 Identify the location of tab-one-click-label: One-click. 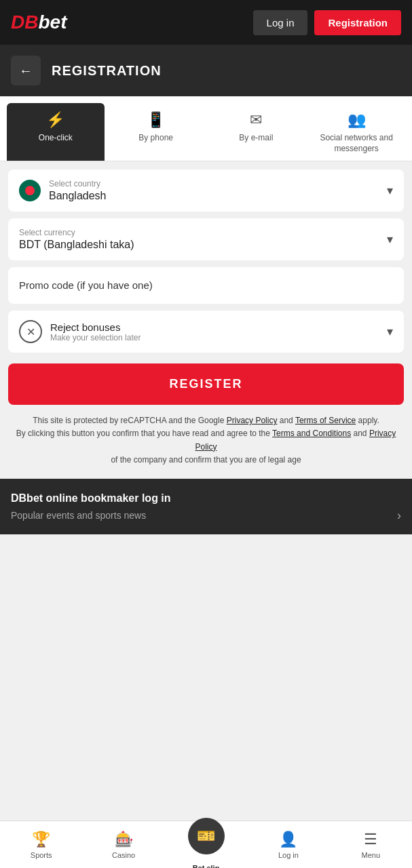
(56, 138).